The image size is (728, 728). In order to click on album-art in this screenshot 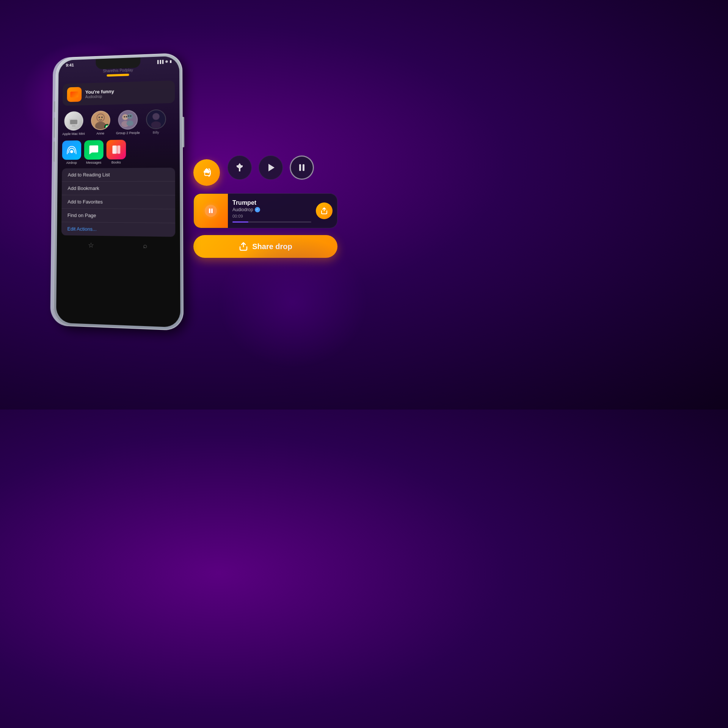, I will do `click(211, 211)`.